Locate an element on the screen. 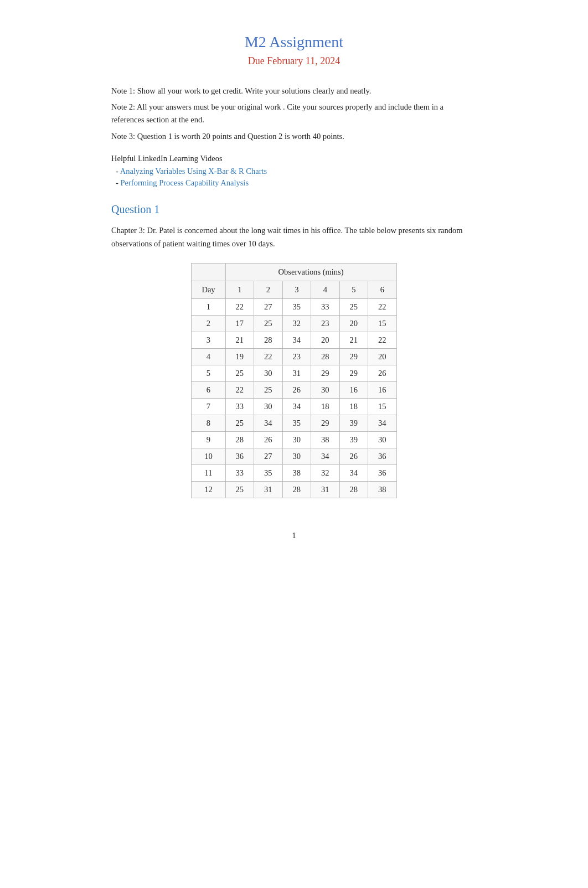 This screenshot has width=588, height=888. link-capability: Performing Process Capability Analysis is located at coordinates (184, 183).